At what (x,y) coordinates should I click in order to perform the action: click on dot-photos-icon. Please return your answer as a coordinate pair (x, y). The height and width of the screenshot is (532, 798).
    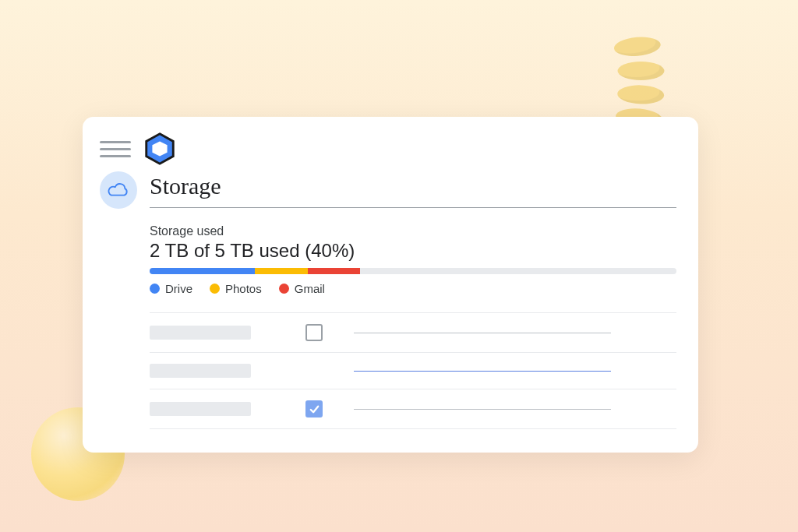
    Looking at the image, I should click on (215, 288).